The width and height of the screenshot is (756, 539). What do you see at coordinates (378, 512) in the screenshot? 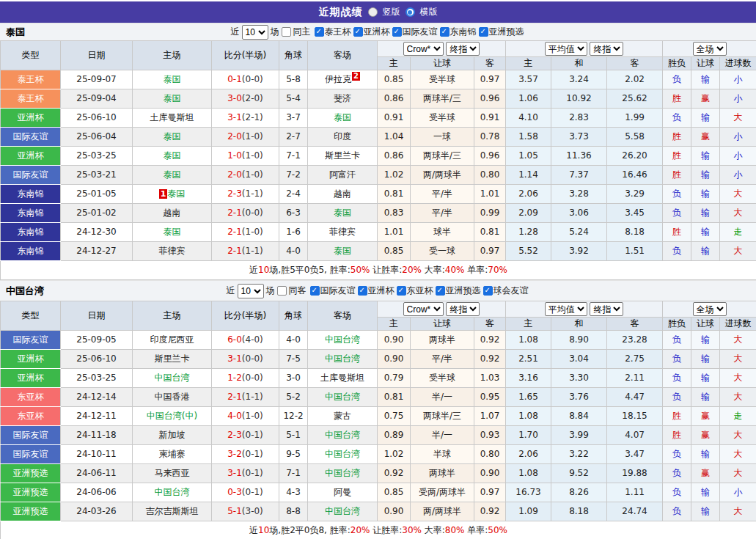
I see `match-row: 亚洲预选24-03-26吉尔吉斯斯坦5-1(3-0)8-8中国台湾0.90两/两…` at bounding box center [378, 512].